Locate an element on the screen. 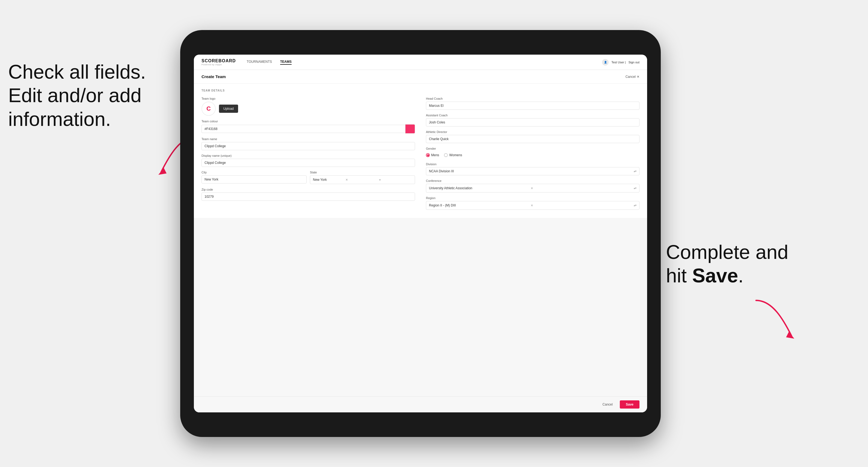 The height and width of the screenshot is (467, 868). state-clear-icon: × is located at coordinates (362, 180).